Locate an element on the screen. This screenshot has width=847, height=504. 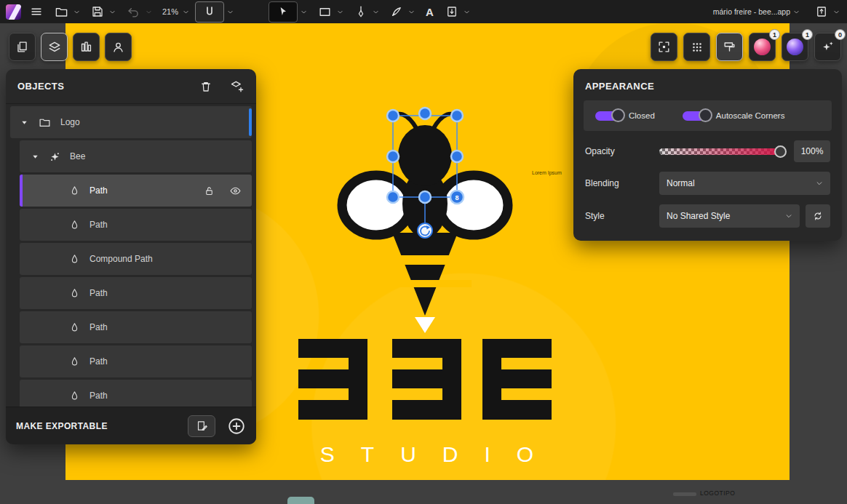
export-slice-button is located at coordinates (202, 426).